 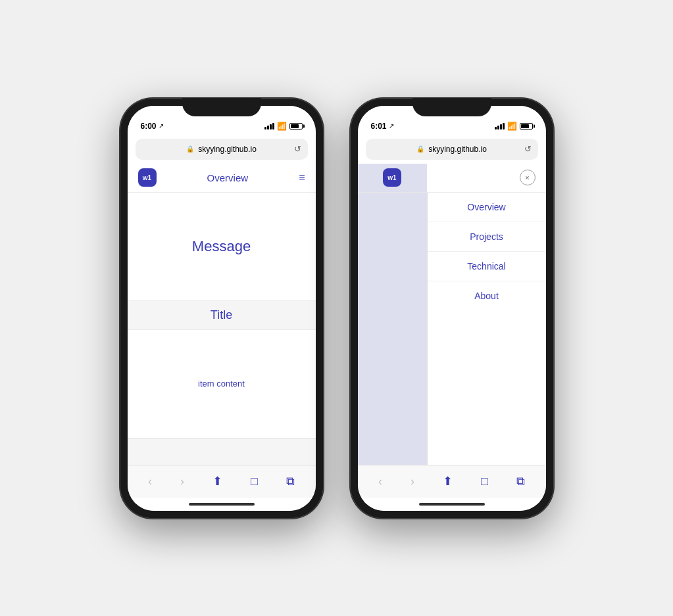 What do you see at coordinates (484, 481) in the screenshot?
I see `bookmarks-button-2: □` at bounding box center [484, 481].